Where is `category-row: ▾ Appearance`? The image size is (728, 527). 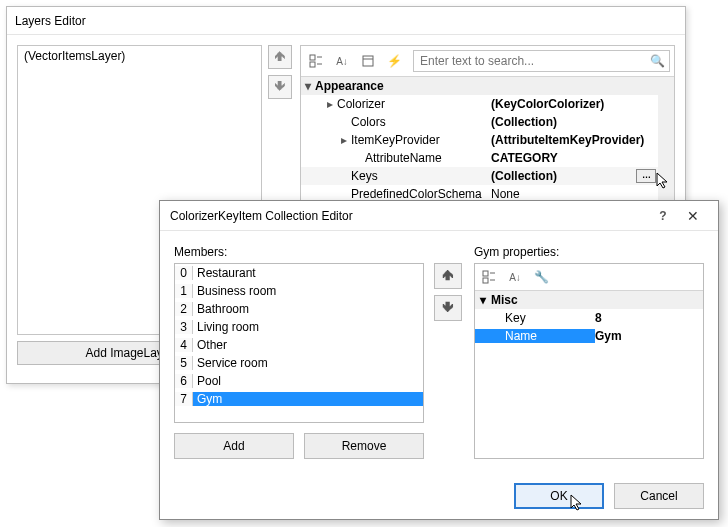 category-row: ▾ Appearance is located at coordinates (488, 86).